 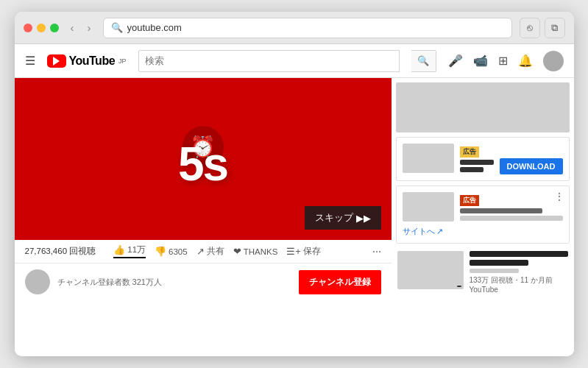 What do you see at coordinates (203, 164) in the screenshot?
I see `ad-timer-text: 5s` at bounding box center [203, 164].